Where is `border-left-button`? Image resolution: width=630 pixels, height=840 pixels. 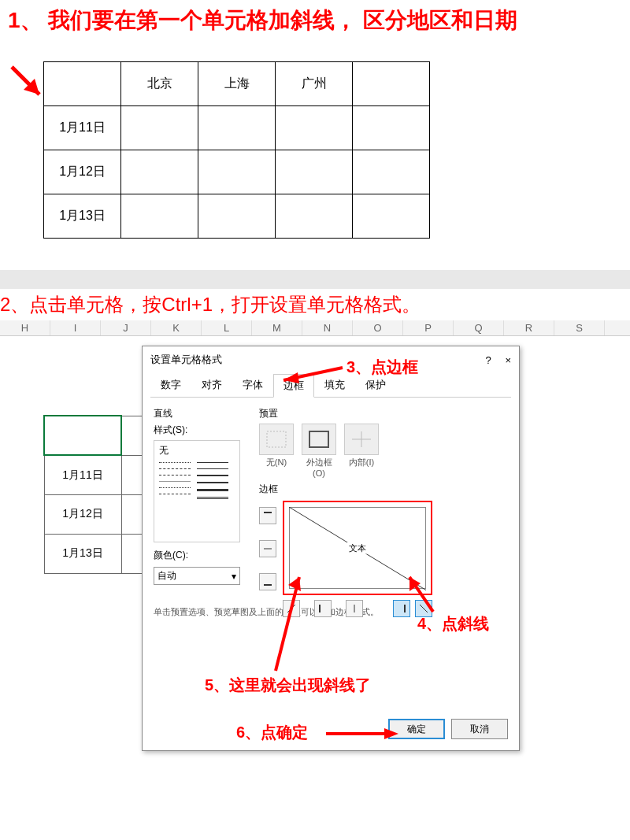 border-left-button is located at coordinates (323, 609).